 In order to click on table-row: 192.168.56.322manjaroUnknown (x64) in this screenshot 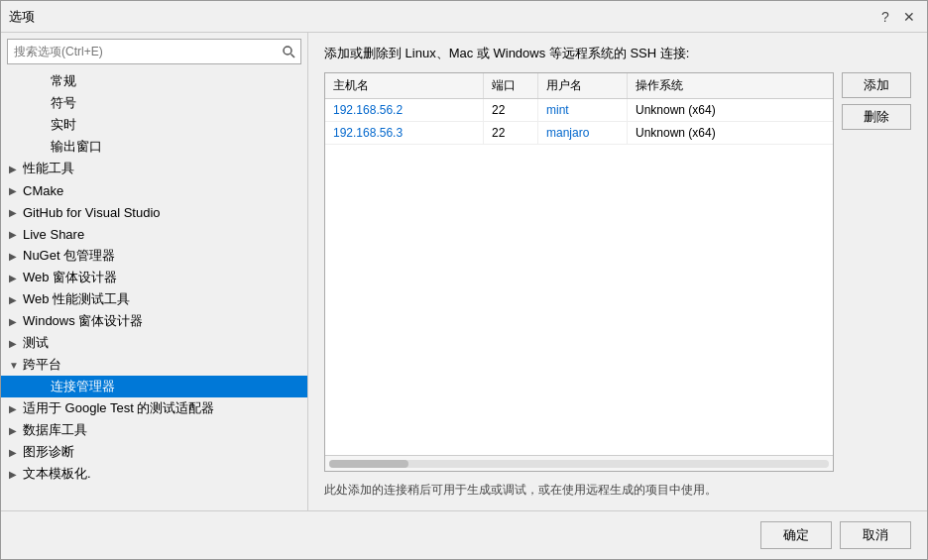, I will do `click(579, 133)`.